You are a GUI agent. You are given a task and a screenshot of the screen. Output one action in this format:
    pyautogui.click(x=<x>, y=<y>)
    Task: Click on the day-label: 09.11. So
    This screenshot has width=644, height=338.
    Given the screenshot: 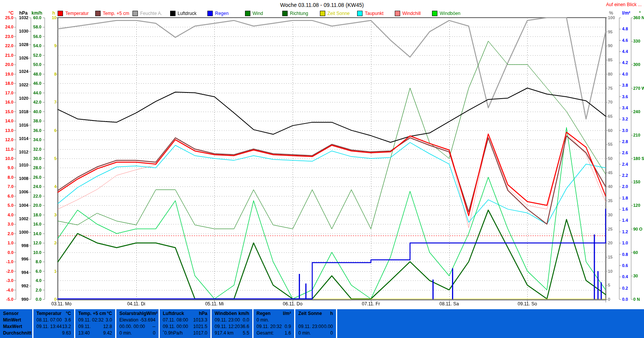 What is the action you would take?
    pyautogui.click(x=527, y=304)
    